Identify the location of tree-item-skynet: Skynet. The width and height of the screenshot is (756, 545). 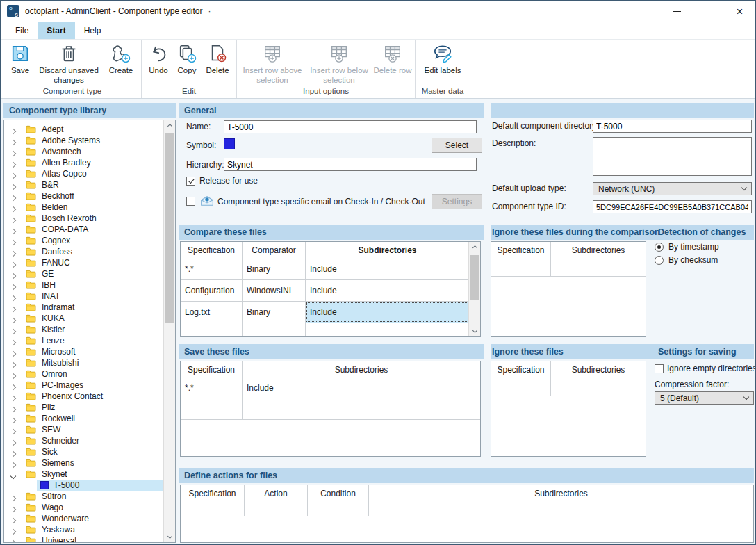
(90, 474).